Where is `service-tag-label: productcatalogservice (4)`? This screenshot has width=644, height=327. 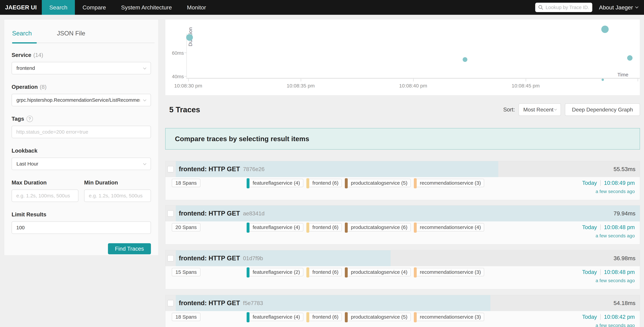
service-tag-label: productcatalogservice (4) is located at coordinates (379, 272).